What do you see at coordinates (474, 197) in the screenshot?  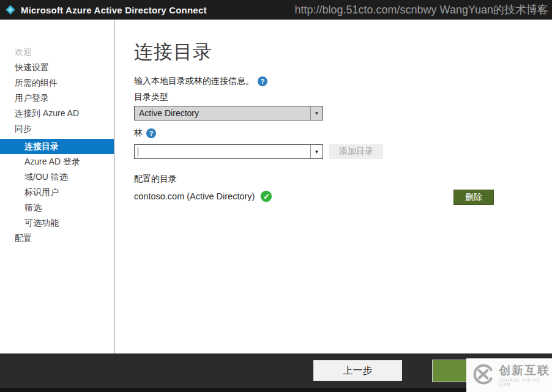 I see `delete-button: 删除` at bounding box center [474, 197].